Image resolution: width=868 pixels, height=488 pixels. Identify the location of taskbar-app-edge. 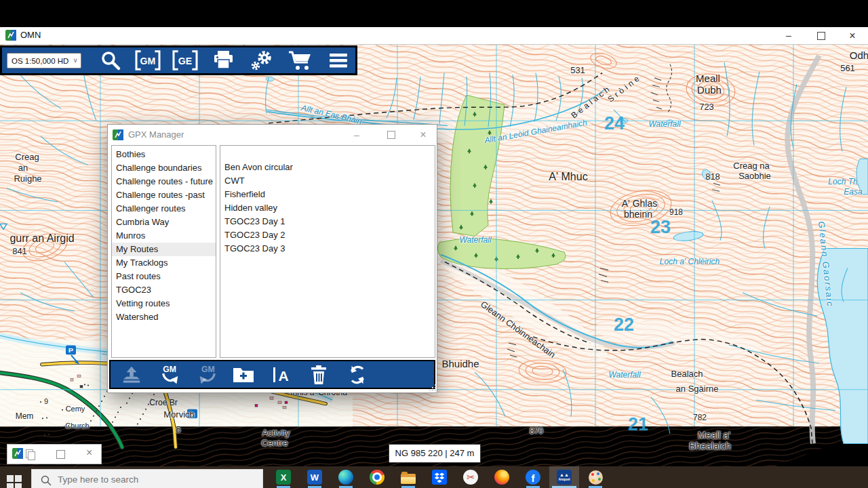
(346, 477).